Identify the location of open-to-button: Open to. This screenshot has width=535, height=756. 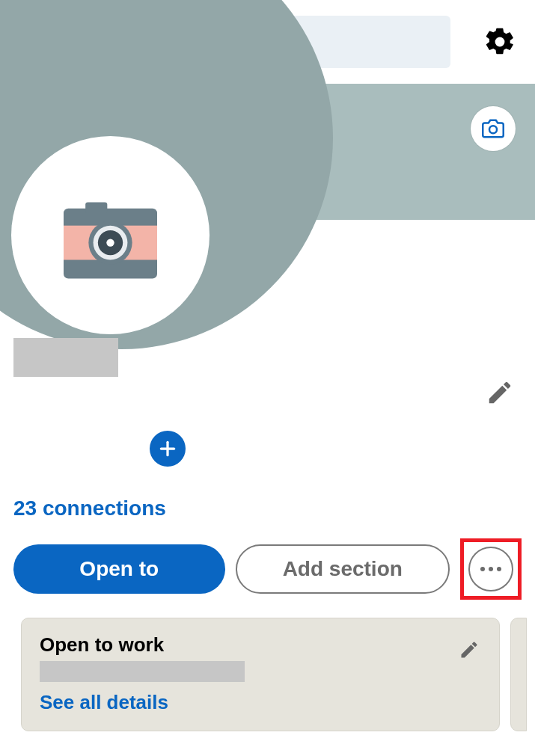
(120, 569).